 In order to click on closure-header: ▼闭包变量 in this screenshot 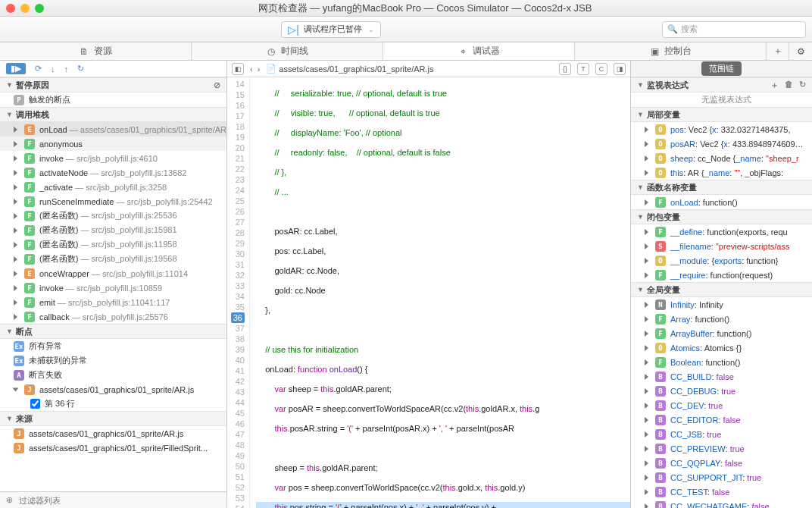, I will do `click(721, 217)`.